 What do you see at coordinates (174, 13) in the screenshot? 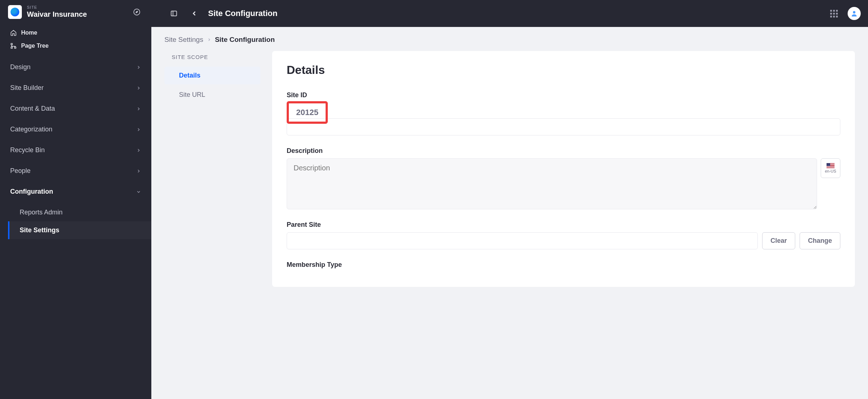
I see `panel-toggle-icon` at bounding box center [174, 13].